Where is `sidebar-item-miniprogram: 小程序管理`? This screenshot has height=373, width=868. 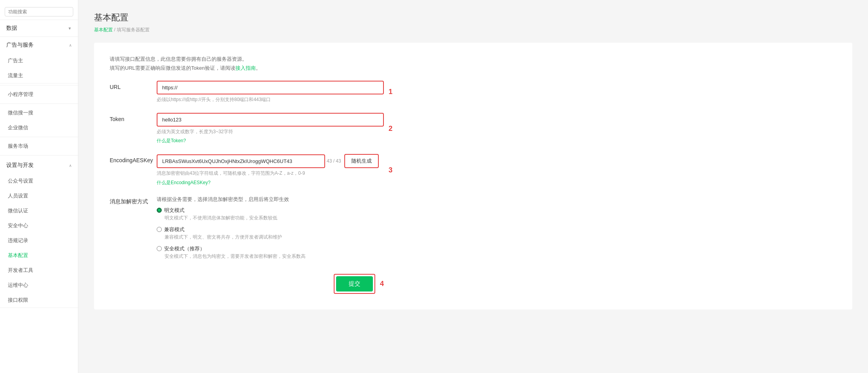
sidebar-item-miniprogram: 小程序管理 is located at coordinates (39, 94).